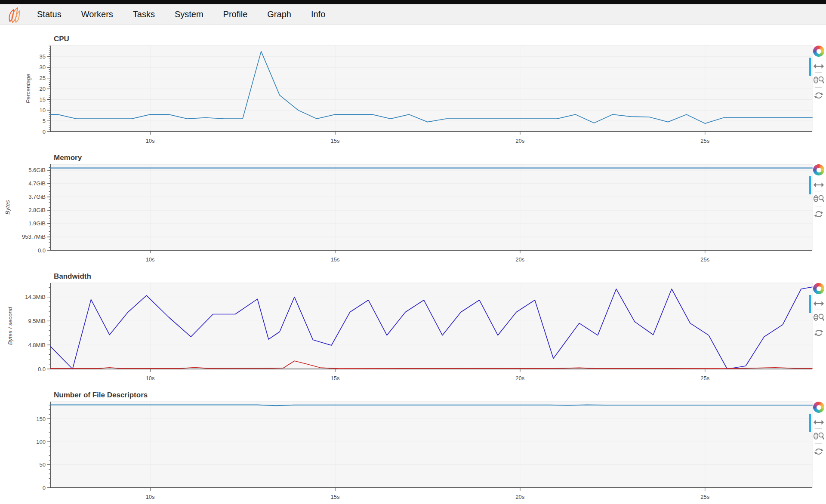 Image resolution: width=826 pixels, height=504 pixels. Describe the element at coordinates (49, 15) in the screenshot. I see `nav-tab-status: Status` at that location.